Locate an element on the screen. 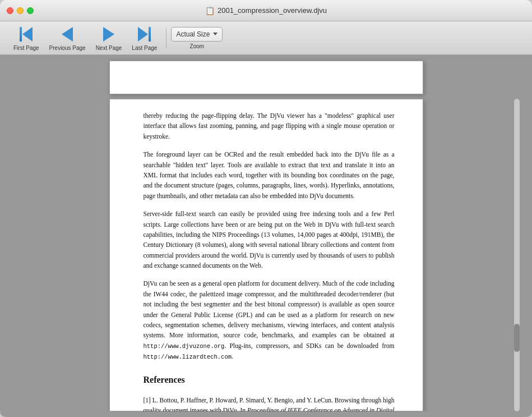 The width and height of the screenshot is (532, 417). next-page-icon is located at coordinates (109, 34).